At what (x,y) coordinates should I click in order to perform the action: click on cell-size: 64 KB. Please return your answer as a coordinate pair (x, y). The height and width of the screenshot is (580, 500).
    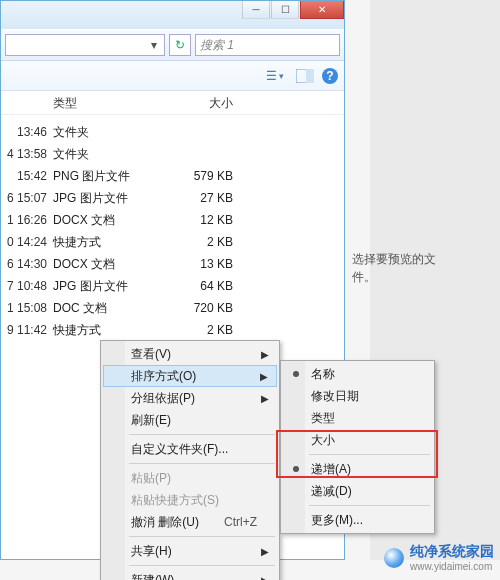
    Looking at the image, I should click on (203, 286).